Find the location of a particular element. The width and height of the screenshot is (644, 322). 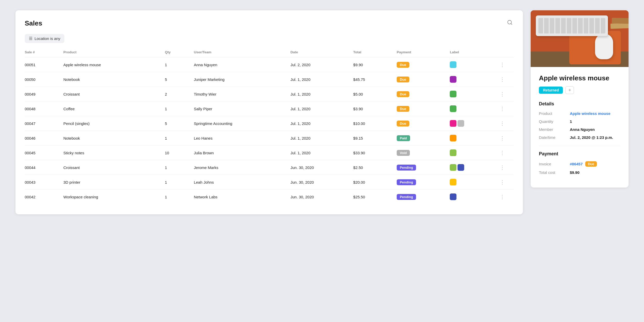

table-row: 00047Pencil (singles)5Springtime Account… is located at coordinates (269, 124).